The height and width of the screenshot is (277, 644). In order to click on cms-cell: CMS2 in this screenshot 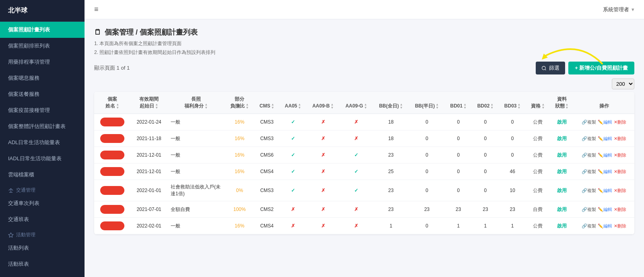, I will do `click(267, 209)`.